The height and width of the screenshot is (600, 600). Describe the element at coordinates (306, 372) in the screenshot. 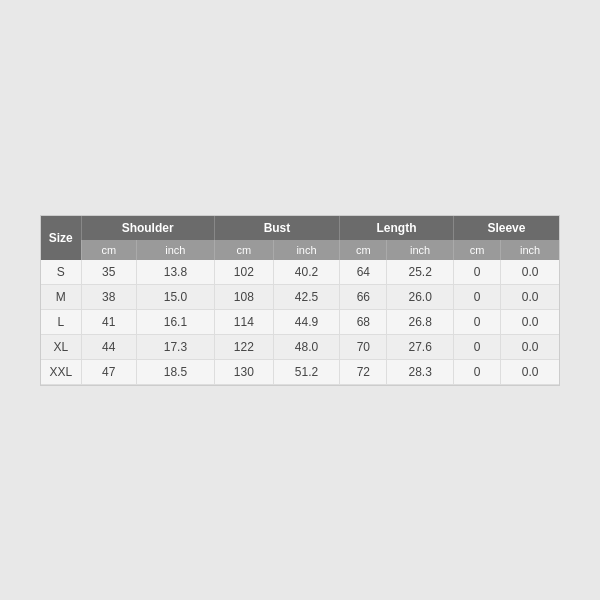

I see `bust-inch-cell: 51.2` at that location.